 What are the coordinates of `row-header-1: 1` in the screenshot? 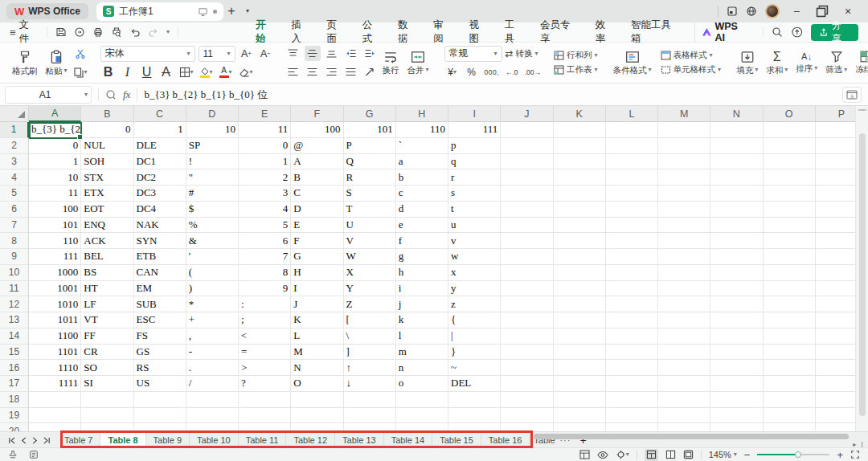 It's located at (14, 130).